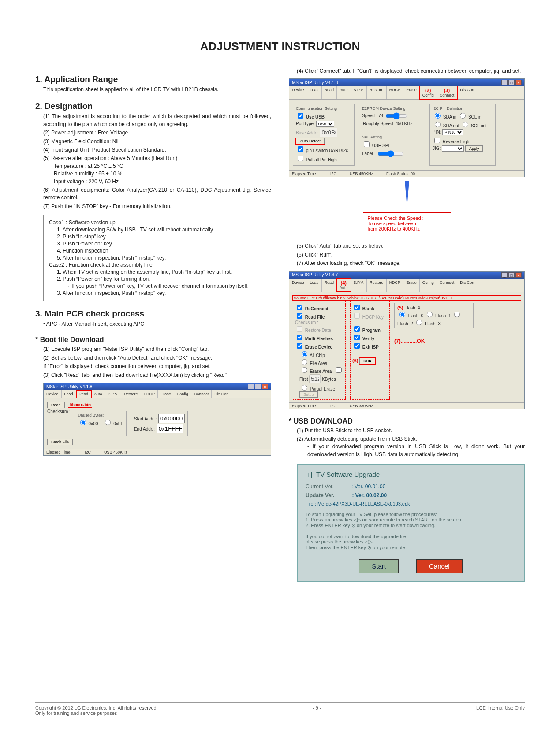 This screenshot has height=729, width=560. What do you see at coordinates (379, 566) in the screenshot?
I see `start-button: Start` at bounding box center [379, 566].